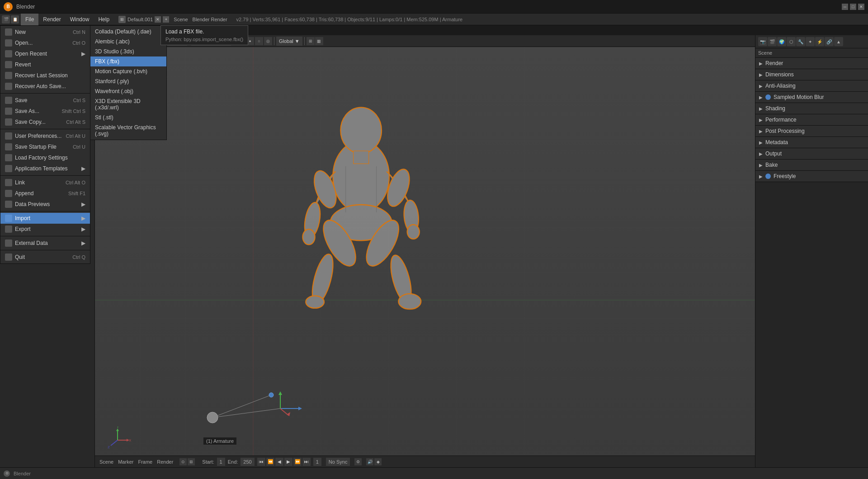 Image resolution: width=868 pixels, height=479 pixels. Describe the element at coordinates (128, 52) in the screenshot. I see `import-3ds: 3D Studio (.3ds)` at that location.